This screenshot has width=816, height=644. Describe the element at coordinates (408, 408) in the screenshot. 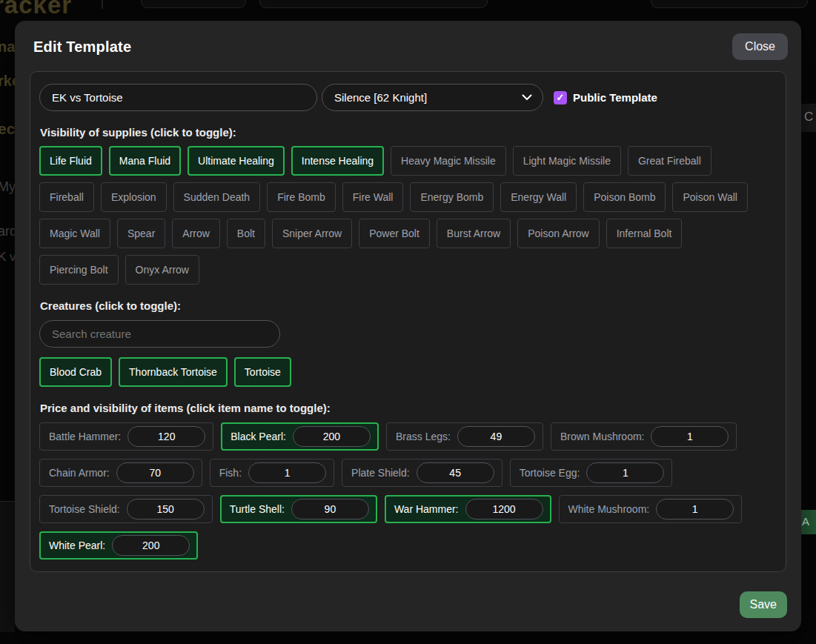

I see `items-section-label: Price and visibility of items (click ite…` at that location.